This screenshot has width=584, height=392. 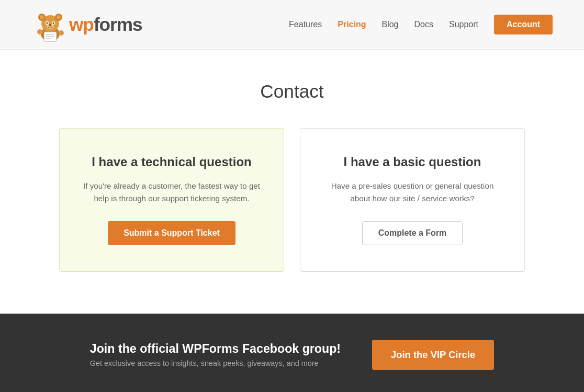 What do you see at coordinates (523, 25) in the screenshot?
I see `account-button: Account` at bounding box center [523, 25].